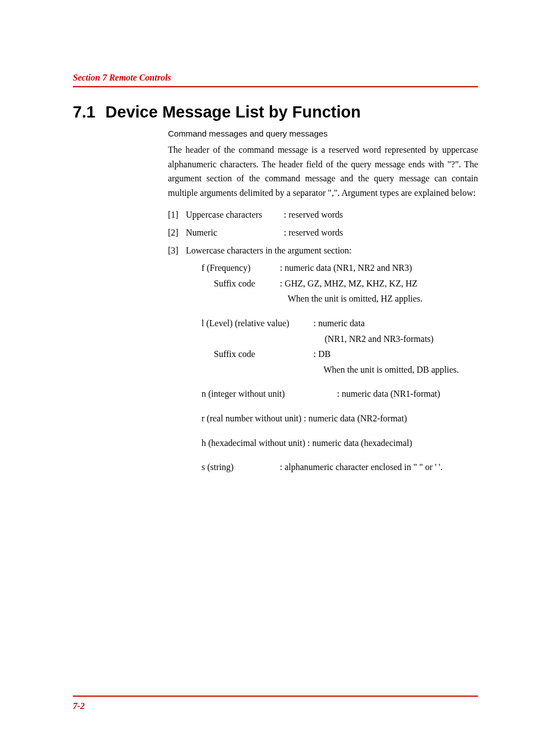 The image size is (534, 756). Describe the element at coordinates (323, 251) in the screenshot. I see `list-item: [3] Lowercase characters in the argument…` at that location.